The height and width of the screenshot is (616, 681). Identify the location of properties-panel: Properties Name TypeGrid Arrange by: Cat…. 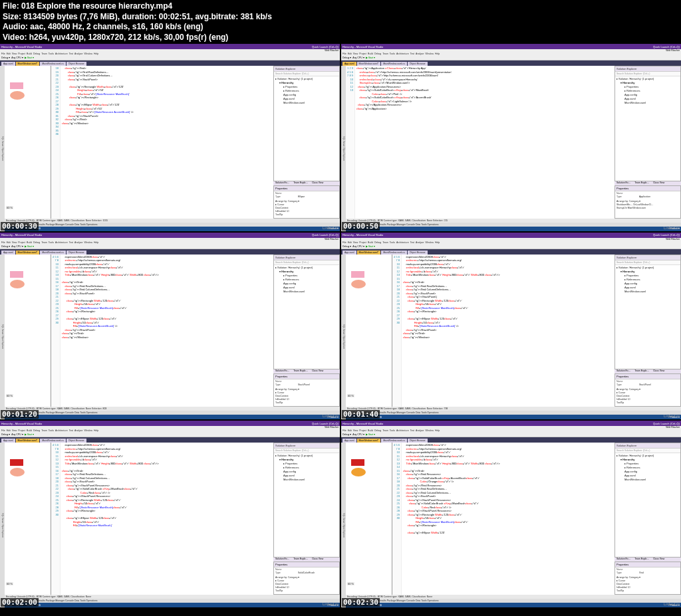
(648, 578).